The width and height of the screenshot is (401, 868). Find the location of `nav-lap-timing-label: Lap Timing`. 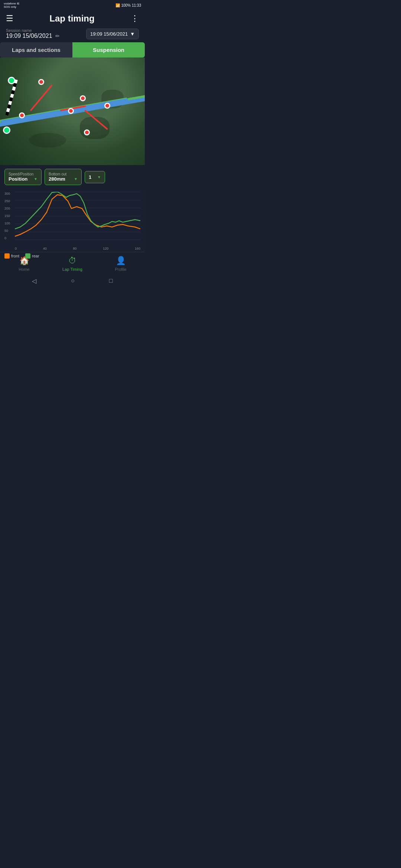

nav-lap-timing-label: Lap Timing is located at coordinates (72, 269).